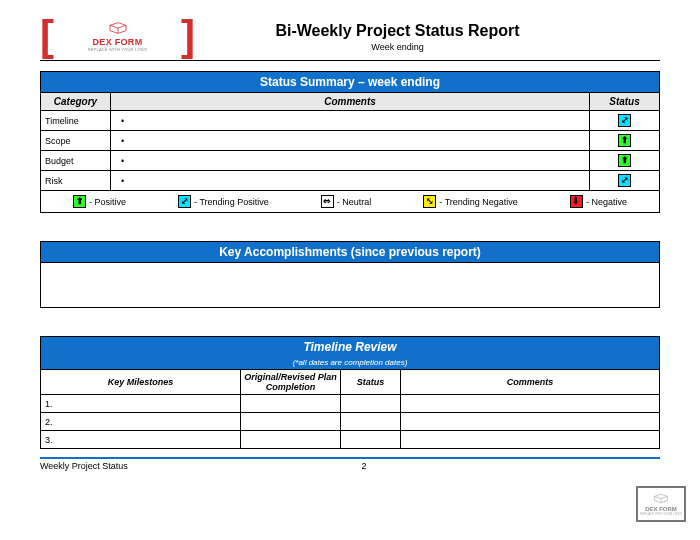  What do you see at coordinates (350, 363) in the screenshot?
I see `timeline-subtitle: (*all dates are completion dates)` at bounding box center [350, 363].